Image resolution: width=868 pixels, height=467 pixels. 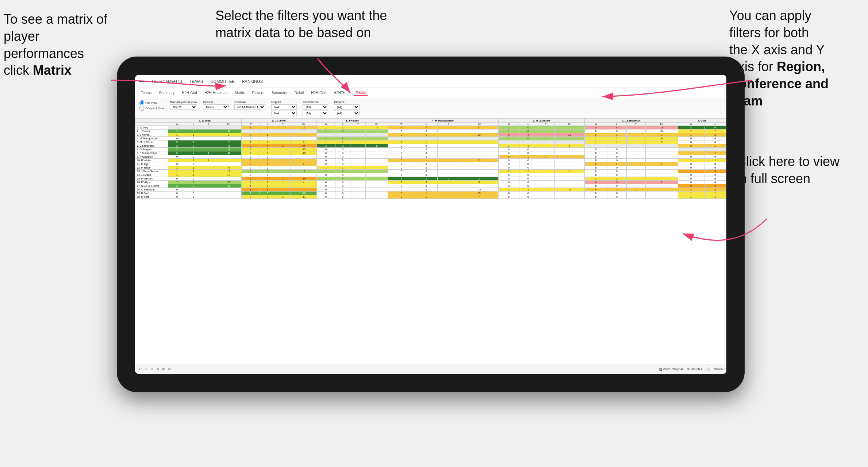 I want to click on col-header-1: 1. W Ding, so click(x=205, y=121).